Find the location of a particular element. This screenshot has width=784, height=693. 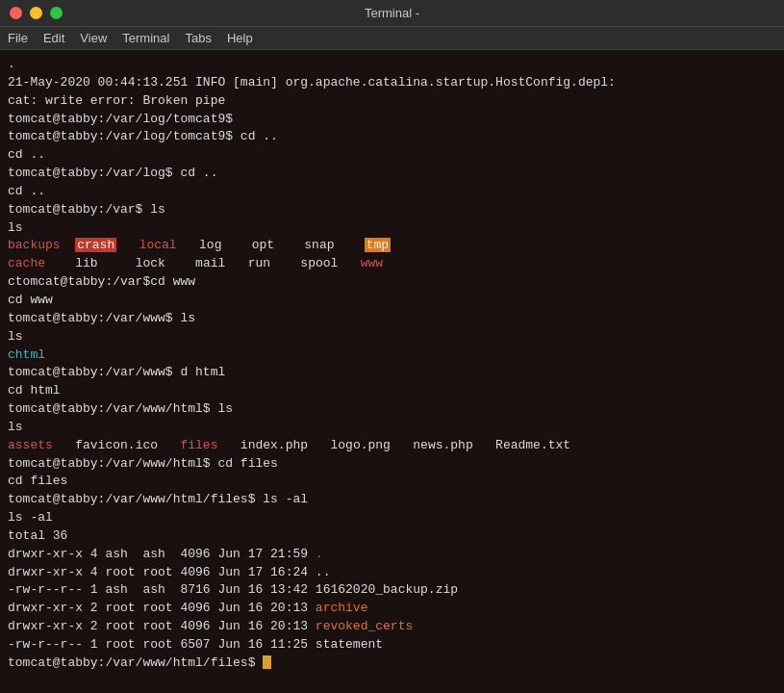

line-cd1: cd .. is located at coordinates (392, 156).